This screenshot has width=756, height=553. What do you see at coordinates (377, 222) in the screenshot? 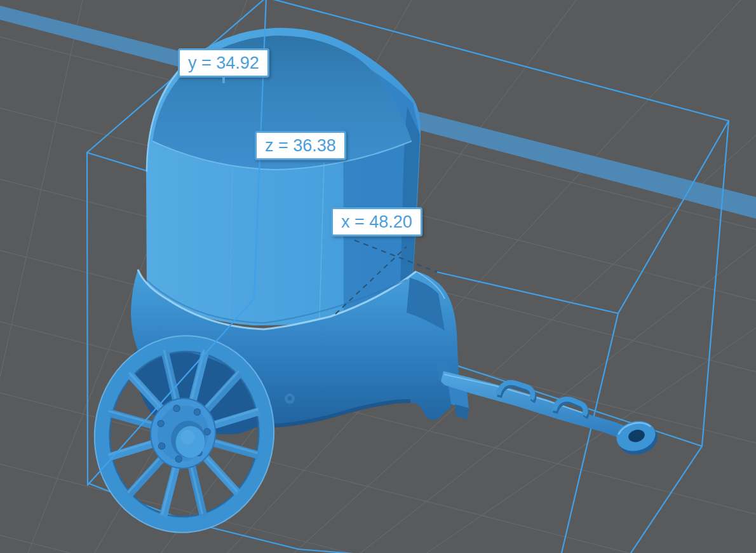
I see `dimension-label-x-text: x = 48.20` at bounding box center [377, 222].